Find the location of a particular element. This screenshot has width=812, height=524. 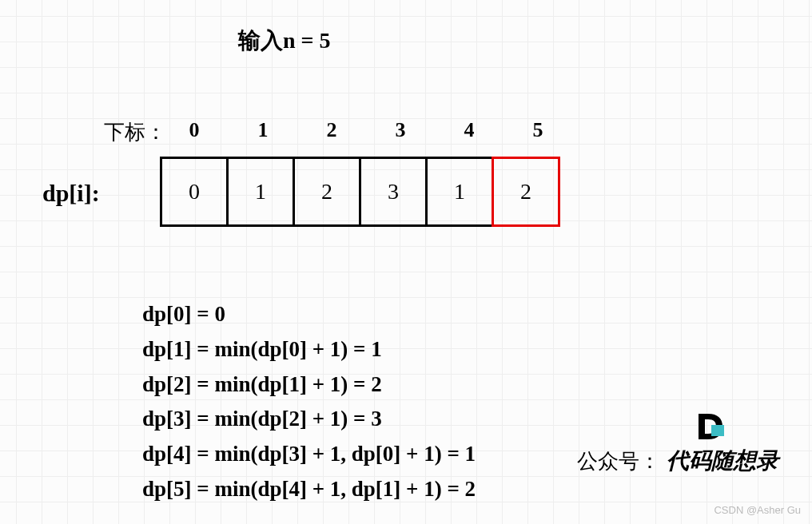

formula-line: dp[4] = min(dp[3] + 1, dp[0] + 1) = 1 is located at coordinates (308, 455).